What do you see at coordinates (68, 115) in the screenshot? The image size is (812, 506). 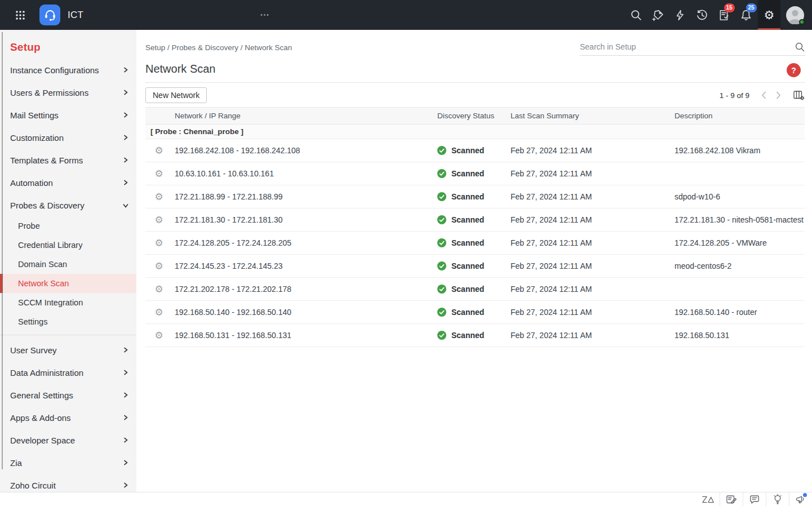 I see `sidebar-item: Mail Settings` at bounding box center [68, 115].